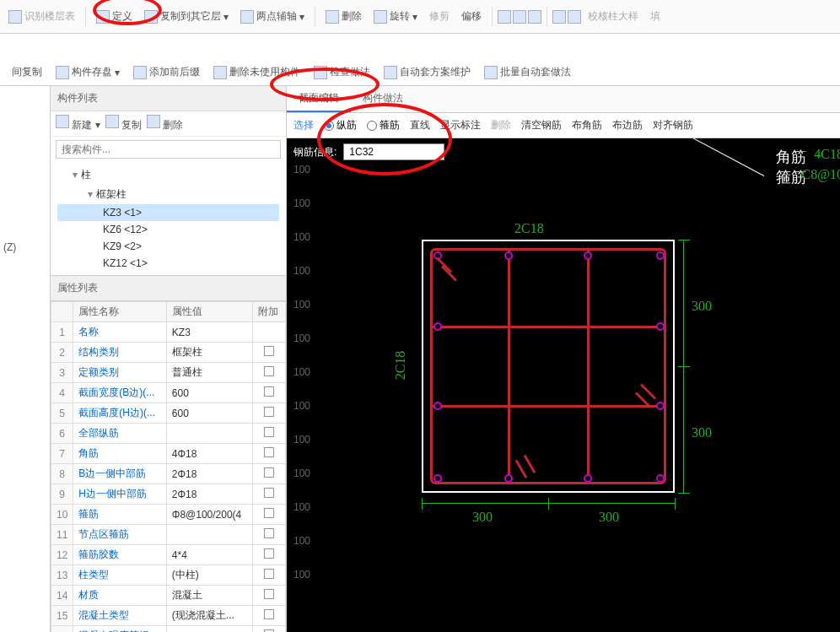 The height and width of the screenshot is (632, 840). What do you see at coordinates (587, 125) in the screenshot?
I see `tool-corner-rebar: 布角筋` at bounding box center [587, 125].